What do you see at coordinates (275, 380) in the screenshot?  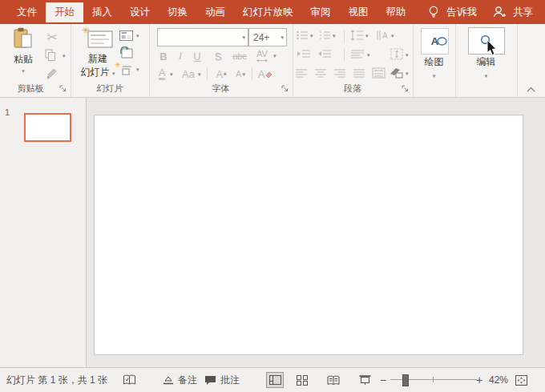 I see `normal-view-button` at bounding box center [275, 380].